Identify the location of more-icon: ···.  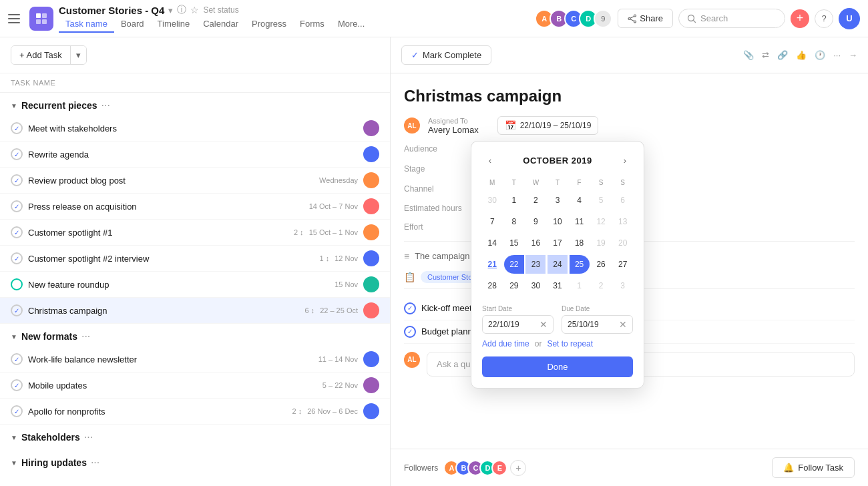
(837, 55).